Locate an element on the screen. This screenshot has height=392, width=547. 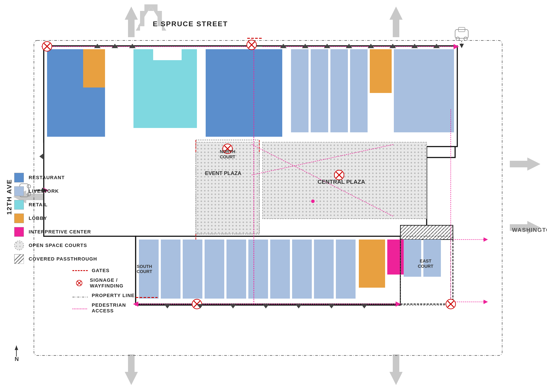
legend-item-covered: COVERED PASSTHROUGH is located at coordinates (80, 259).